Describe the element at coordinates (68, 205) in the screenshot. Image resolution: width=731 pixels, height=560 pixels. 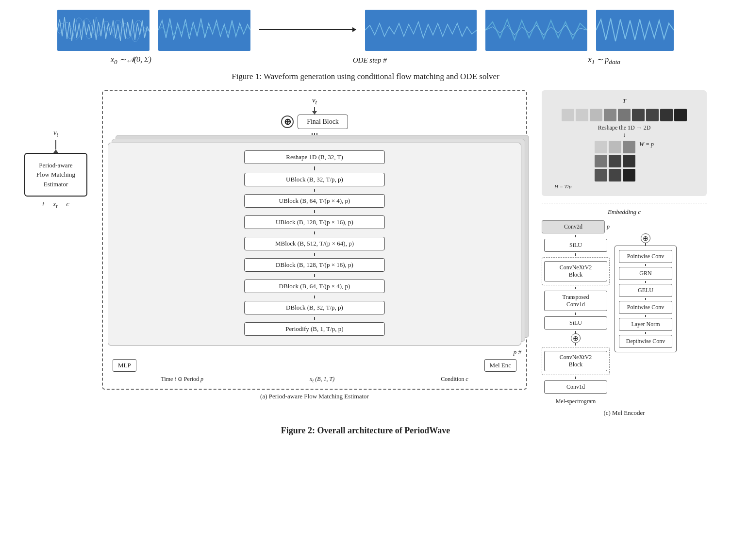
I see `input-c: c` at that location.